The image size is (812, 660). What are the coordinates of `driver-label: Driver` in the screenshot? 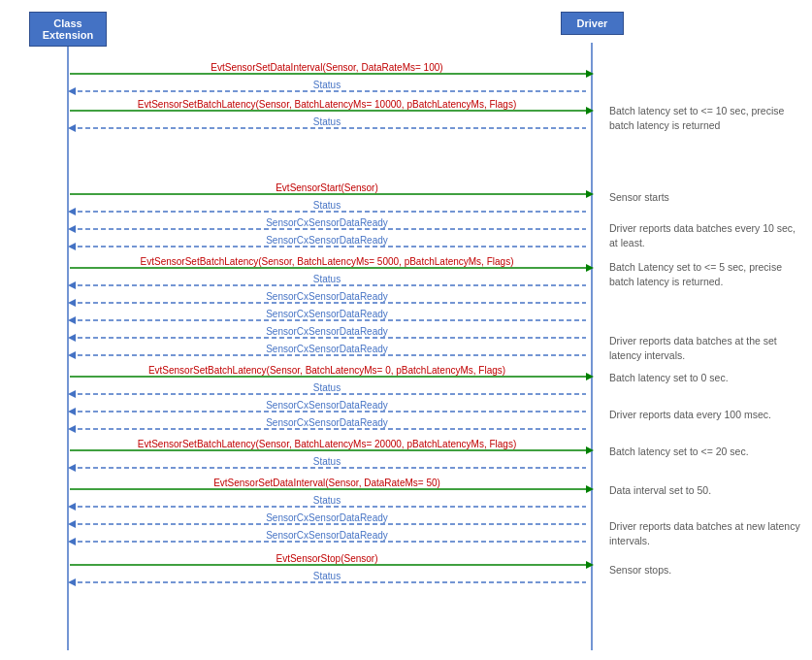 It's located at (593, 23).